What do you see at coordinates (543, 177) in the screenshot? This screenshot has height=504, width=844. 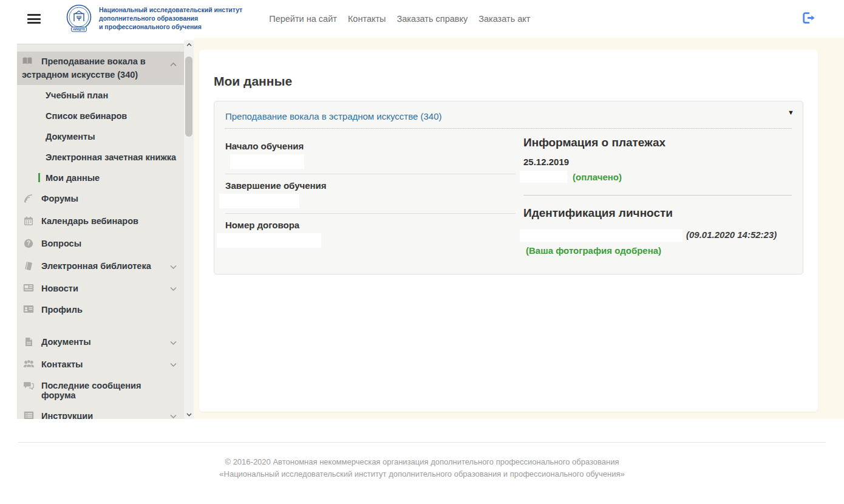 I see `redacted-amount` at bounding box center [543, 177].